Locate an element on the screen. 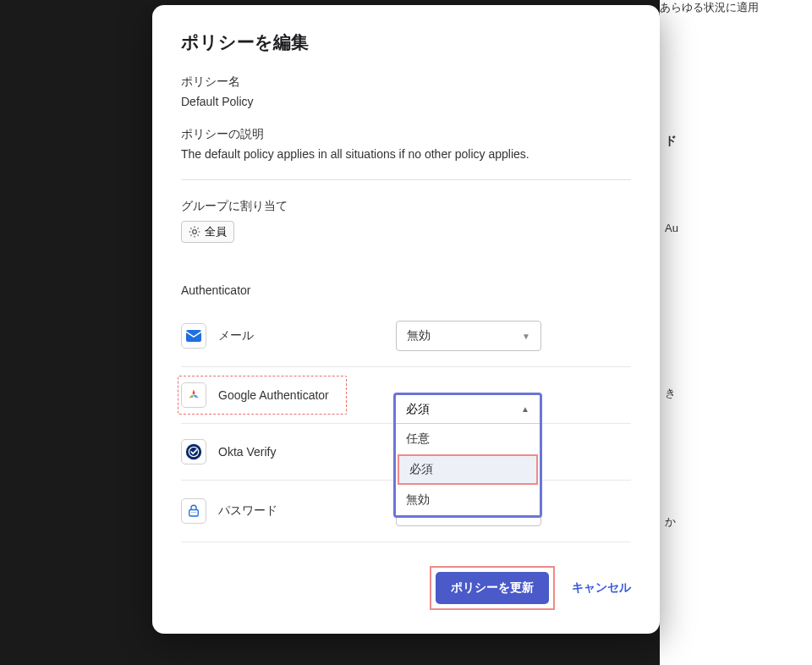 Image resolution: width=812 pixels, height=665 pixels. group-assign-label: グループに割り当て is located at coordinates (406, 206).